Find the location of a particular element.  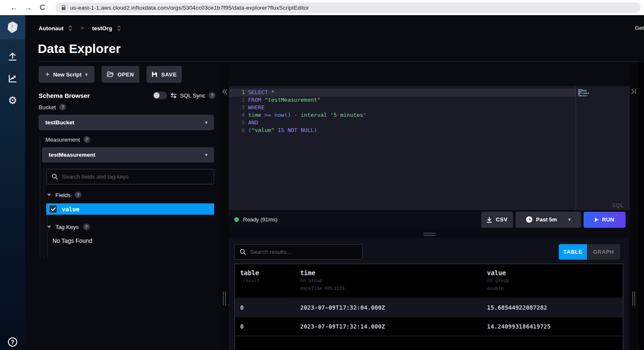

collapsed-right-panel is located at coordinates (641, 207).